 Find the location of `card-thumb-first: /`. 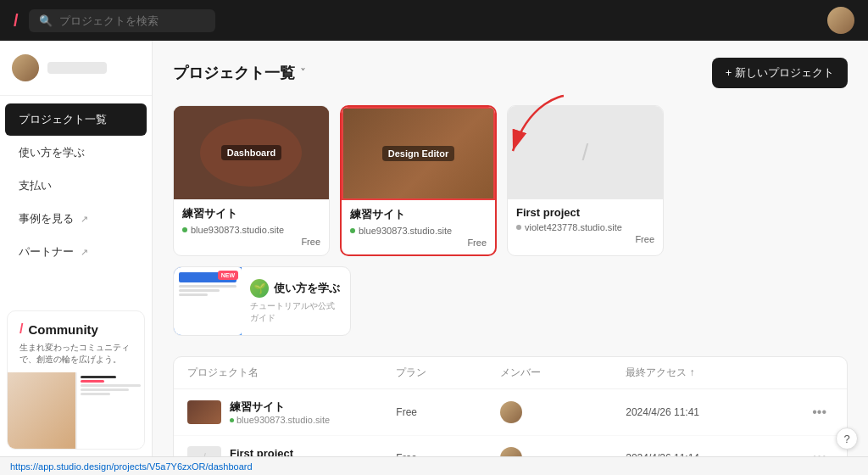

card-thumb-first: / is located at coordinates (585, 153).